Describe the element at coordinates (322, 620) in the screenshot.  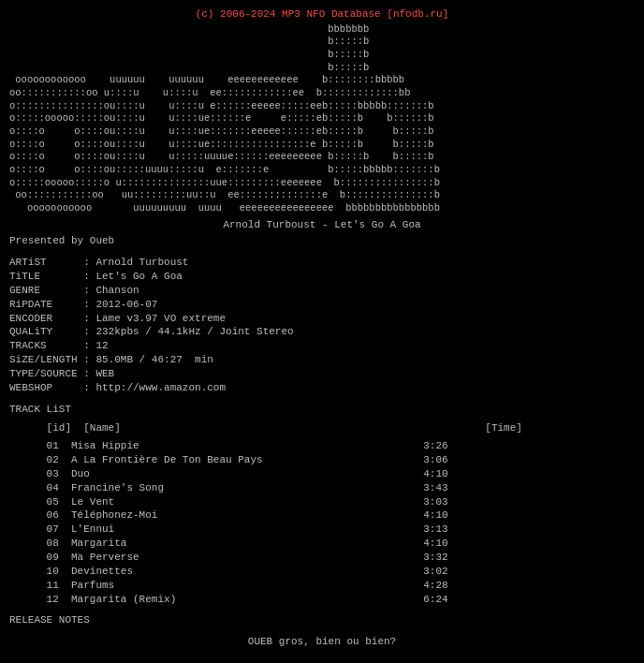
I see `release-notes-header: RELEASE NOTES` at that location.